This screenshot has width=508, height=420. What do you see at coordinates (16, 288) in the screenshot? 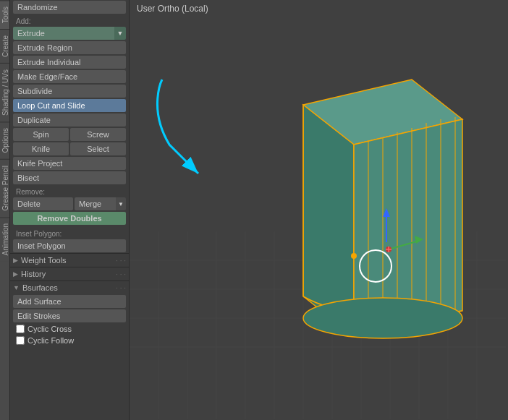
I see `bsurfaces-arrow-icon: ▼` at bounding box center [16, 288].